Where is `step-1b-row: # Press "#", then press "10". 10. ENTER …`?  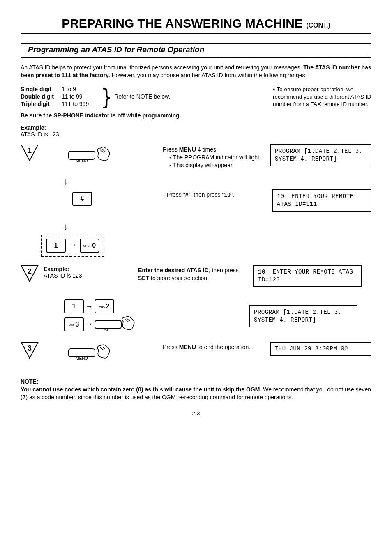 step-1b-row: # Press "#", then press "10". 10. ENTER … is located at coordinates (196, 204).